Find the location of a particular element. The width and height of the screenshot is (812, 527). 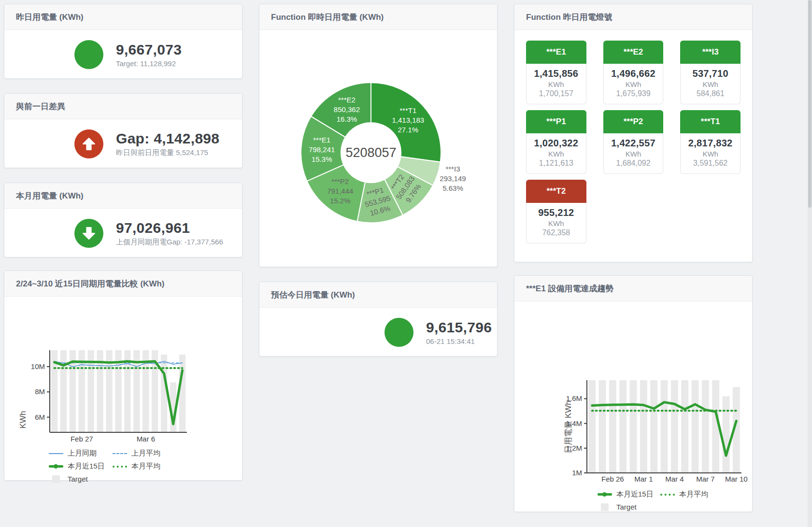

legend-item: 上月平均 is located at coordinates (144, 453).